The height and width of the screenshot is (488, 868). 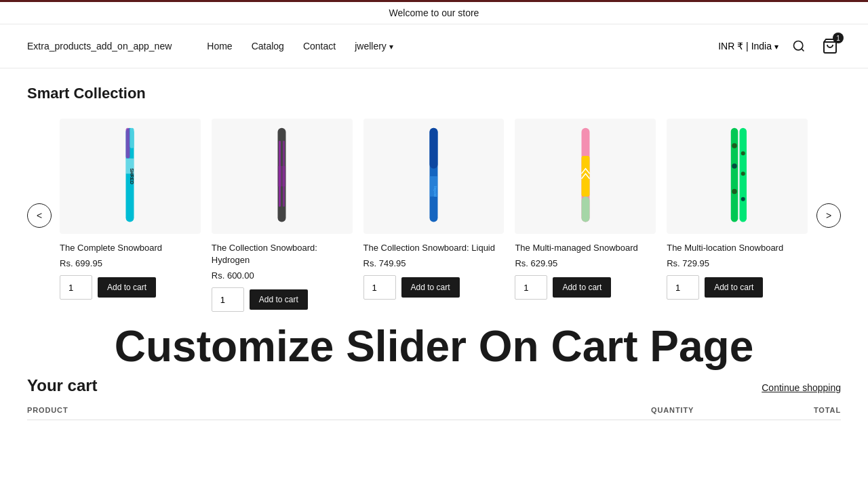 I want to click on product-price-2: Rs. 600.00, so click(x=282, y=275).